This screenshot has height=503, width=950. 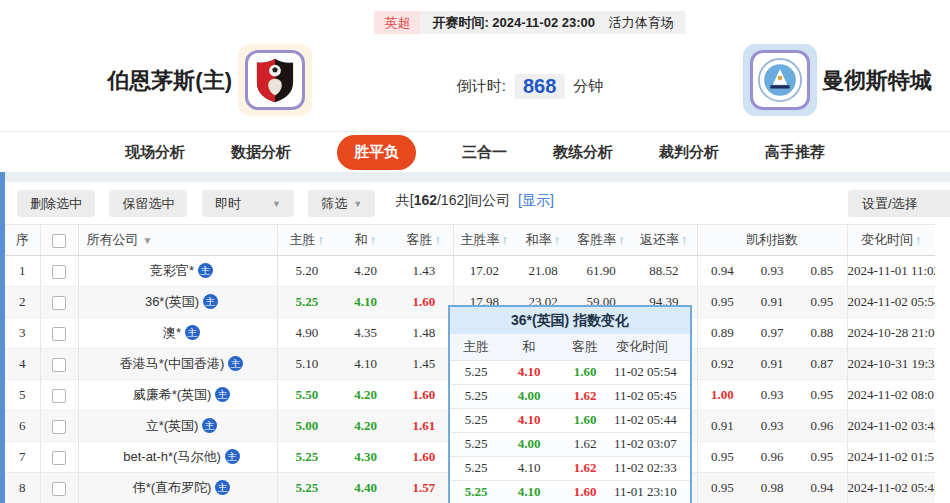 What do you see at coordinates (642, 22) in the screenshot?
I see `venue: 活力体育场` at bounding box center [642, 22].